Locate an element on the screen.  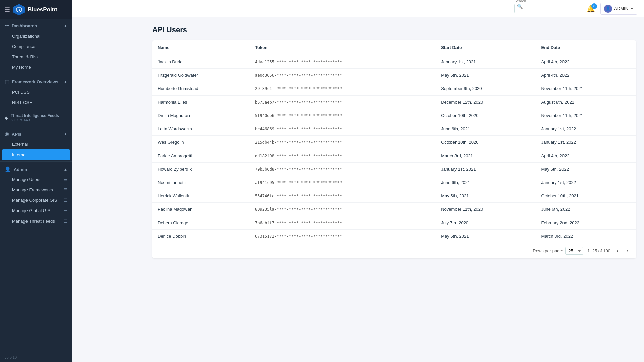
sidebar-item-threat-intel: ◆ Threat Intelligence Feeds STIX & TAXII is located at coordinates (36, 118).